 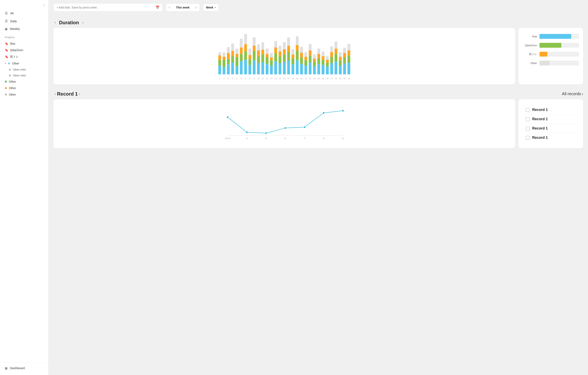 I want to click on svg-text: 27, so click(x=332, y=79).